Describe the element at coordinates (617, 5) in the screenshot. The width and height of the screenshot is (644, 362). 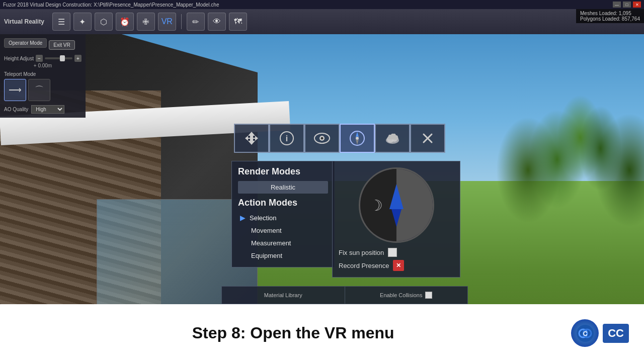
I see `minimize-button: —` at that location.